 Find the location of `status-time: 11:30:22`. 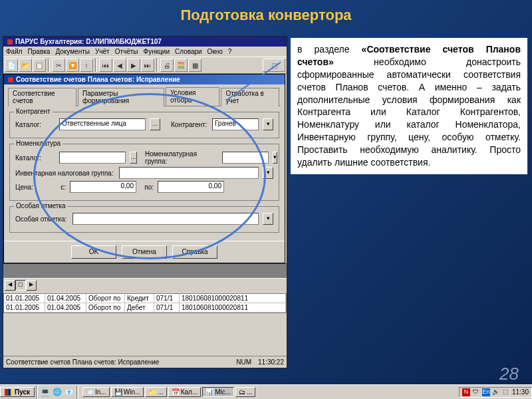

status-time: 11:30:22 is located at coordinates (271, 362).